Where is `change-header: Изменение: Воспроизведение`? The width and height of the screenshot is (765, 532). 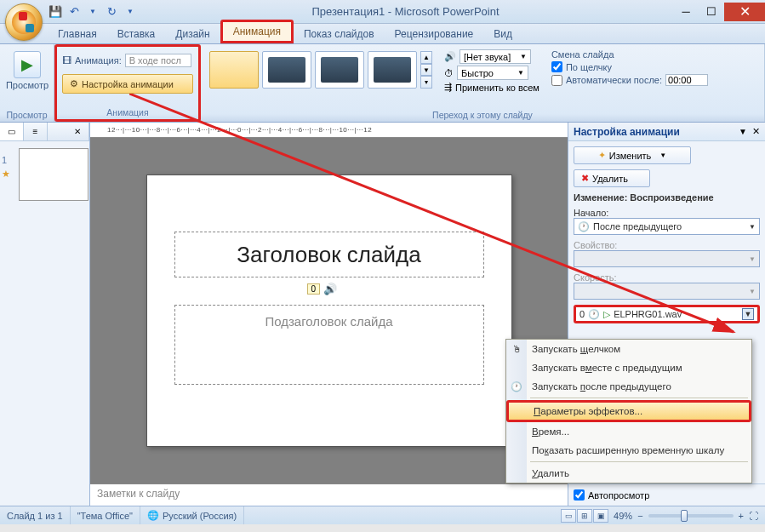
change-header: Изменение: Воспроизведение is located at coordinates (667, 197).